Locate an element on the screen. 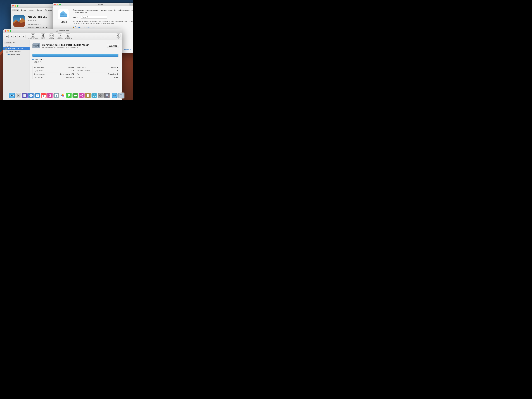  dock-item-ibooks is located at coordinates (88, 95).